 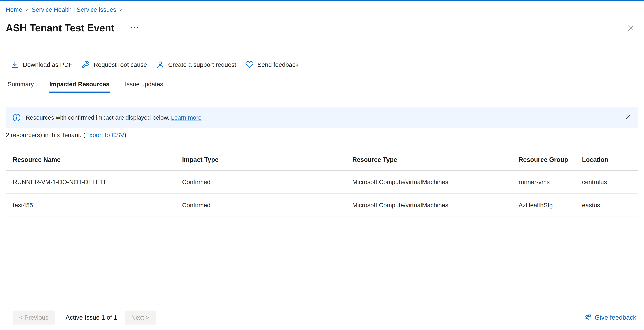 What do you see at coordinates (630, 28) in the screenshot?
I see `close-button` at bounding box center [630, 28].